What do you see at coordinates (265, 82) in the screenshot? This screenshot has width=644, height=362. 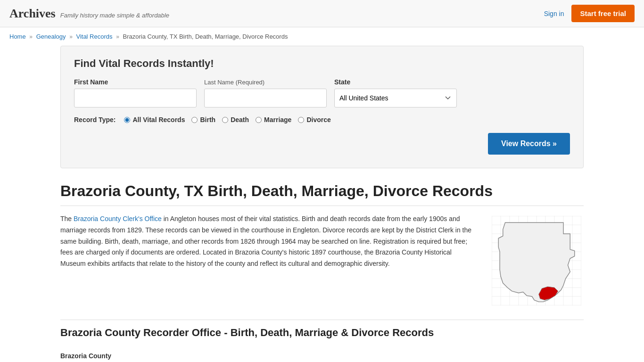 I see `last-name-label: Last Name (Required)` at bounding box center [265, 82].